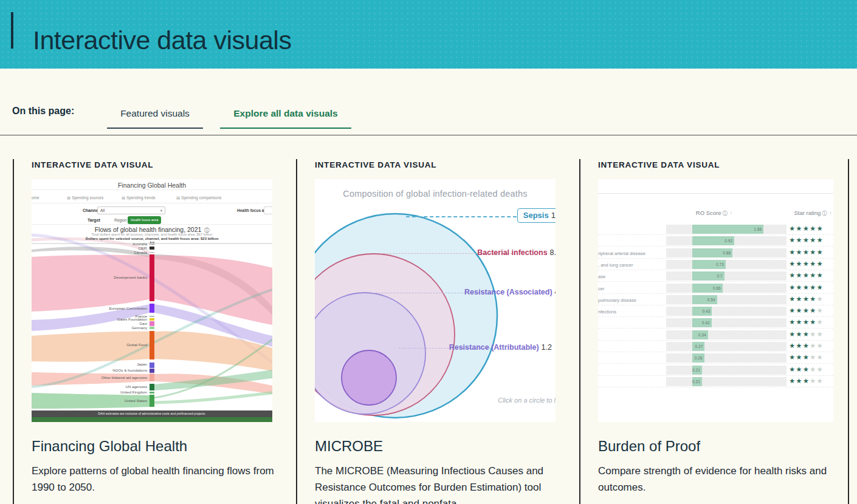 Image resolution: width=857 pixels, height=504 pixels. Describe the element at coordinates (616, 265) in the screenshot. I see `row-label: , and lung cancer` at that location.